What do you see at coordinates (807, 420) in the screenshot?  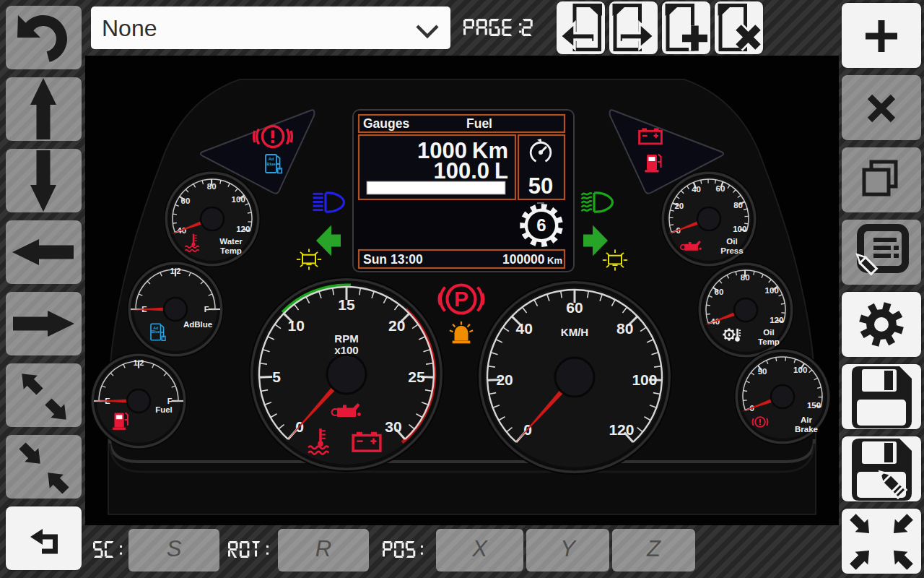 I see `svg-text: Air` at bounding box center [807, 420].